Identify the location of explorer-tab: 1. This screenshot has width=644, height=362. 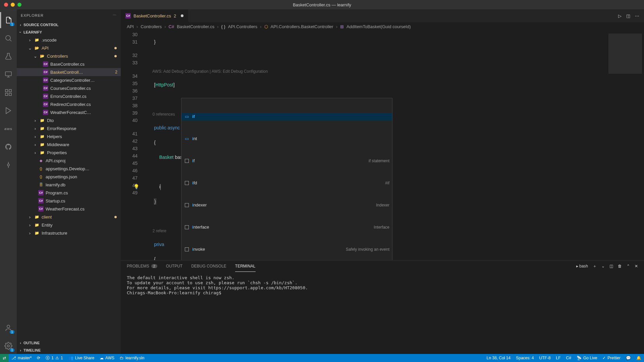
(8, 20).